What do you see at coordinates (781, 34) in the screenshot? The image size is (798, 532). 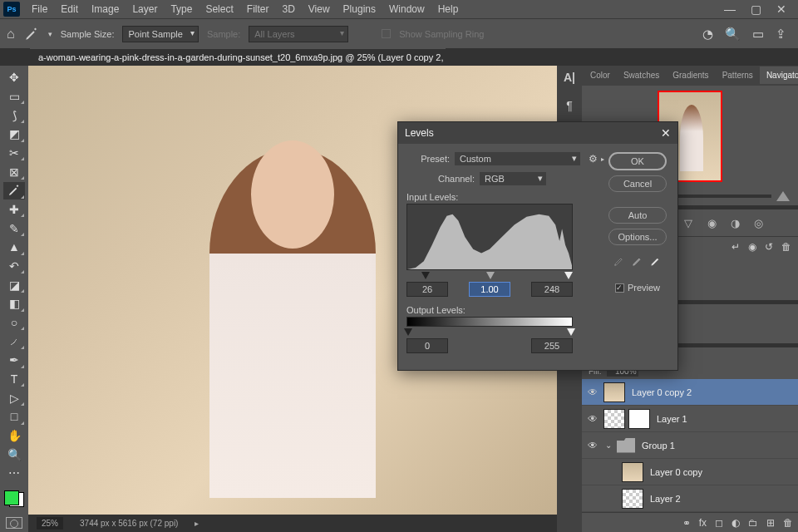 I see `share-icon: ⇪` at bounding box center [781, 34].